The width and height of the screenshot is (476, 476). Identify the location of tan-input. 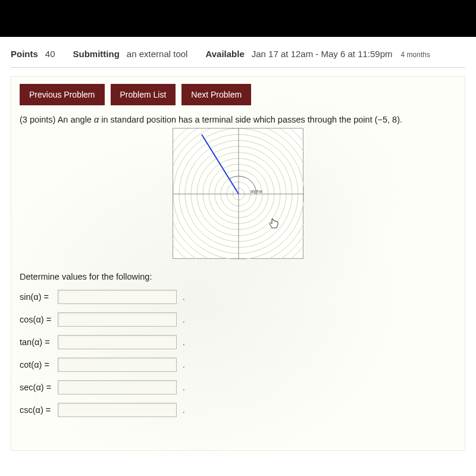
(117, 342).